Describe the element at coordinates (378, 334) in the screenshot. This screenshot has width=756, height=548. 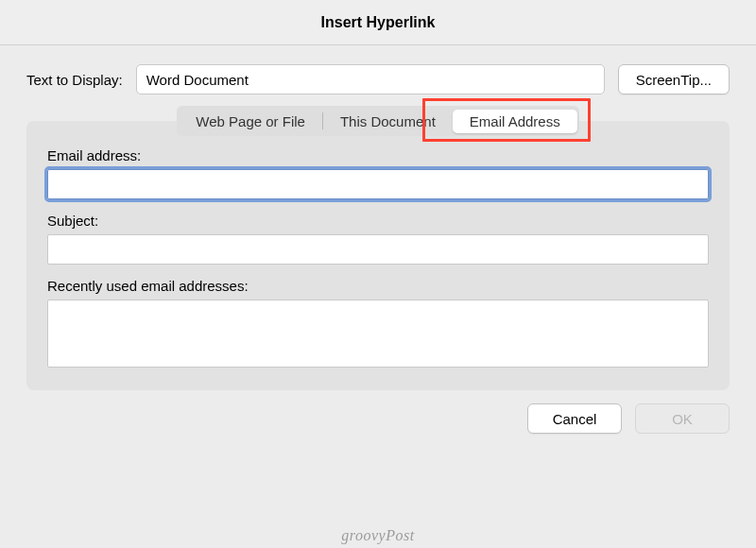
I see `recent-addresses-list` at that location.